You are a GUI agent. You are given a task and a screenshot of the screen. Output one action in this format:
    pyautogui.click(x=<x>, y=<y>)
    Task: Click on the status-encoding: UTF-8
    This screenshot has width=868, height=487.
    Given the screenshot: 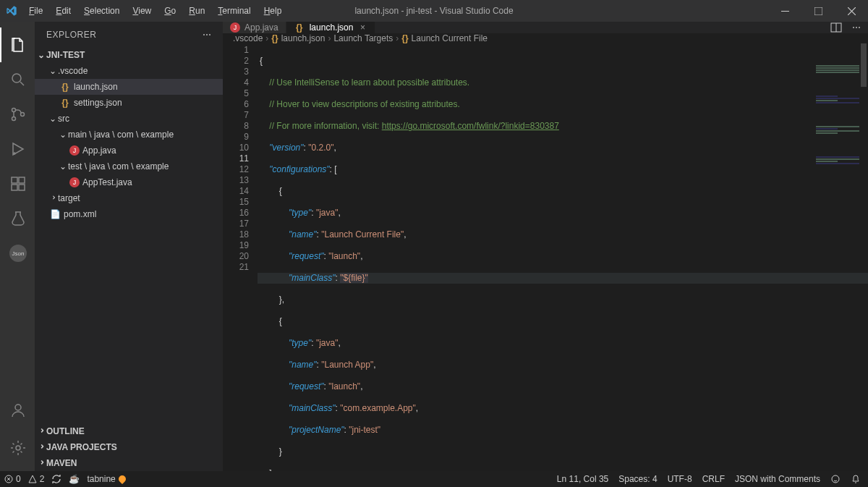 What is the action you would take?
    pyautogui.click(x=680, y=479)
    